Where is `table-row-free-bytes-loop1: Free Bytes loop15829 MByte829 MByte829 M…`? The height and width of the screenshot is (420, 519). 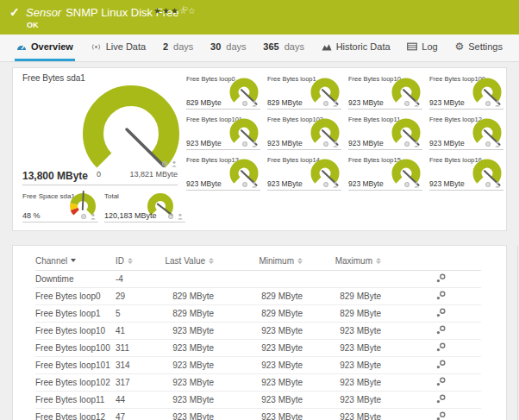
table-row-free-bytes-loop1: Free Bytes loop15829 MByte829 MByte829 M… is located at coordinates (259, 314).